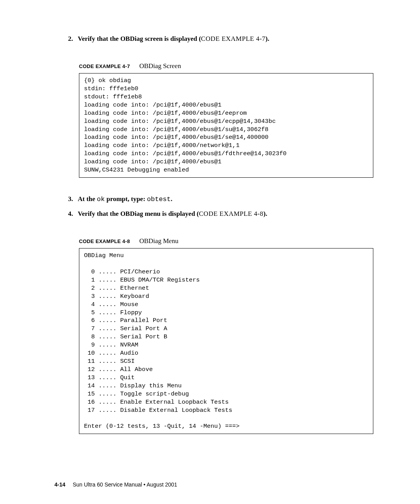  What do you see at coordinates (226, 66) in the screenshot?
I see `code-caption-47: CODE EXAMPLE 4-7 OBDiag Screen` at bounding box center [226, 66].